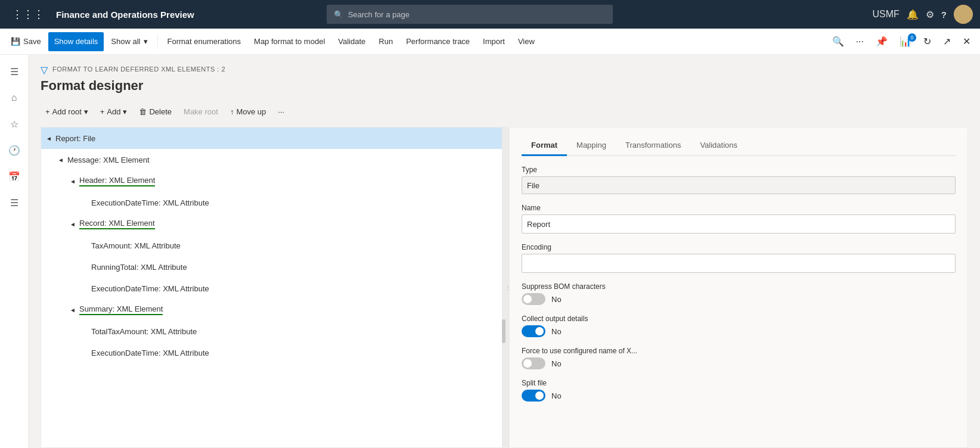 The width and height of the screenshot is (980, 448). I want to click on show-all-button: Show all ▾, so click(129, 42).